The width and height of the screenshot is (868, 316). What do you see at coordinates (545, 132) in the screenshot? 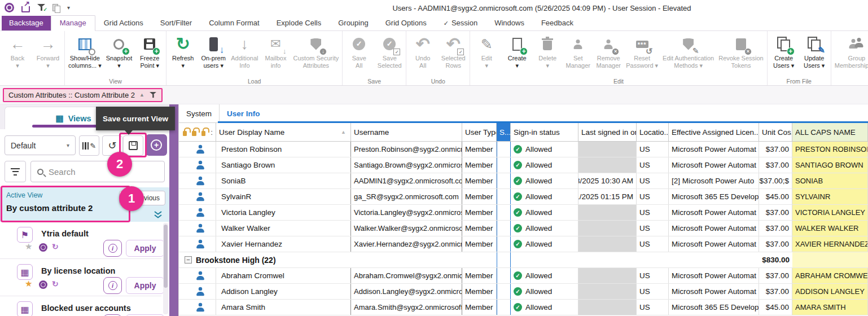
I see `col-header-sign-in-status: Sign-in status` at bounding box center [545, 132].